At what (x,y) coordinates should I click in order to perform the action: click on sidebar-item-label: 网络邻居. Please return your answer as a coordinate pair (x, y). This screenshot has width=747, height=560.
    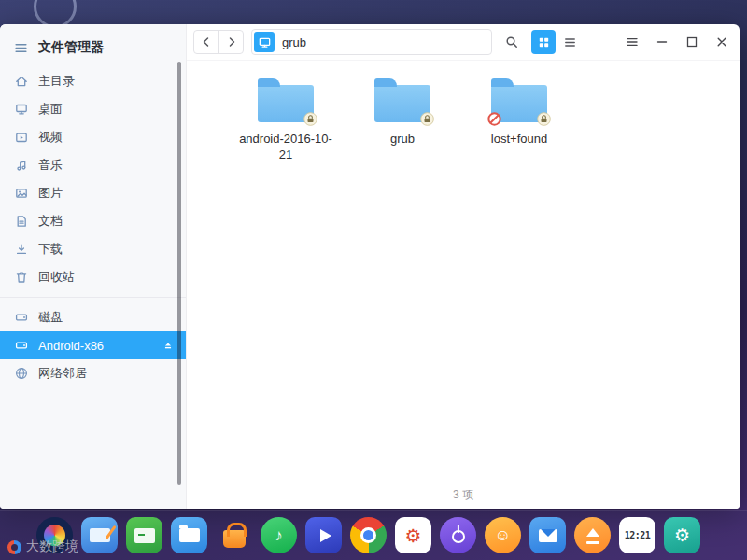
    Looking at the image, I should click on (63, 373).